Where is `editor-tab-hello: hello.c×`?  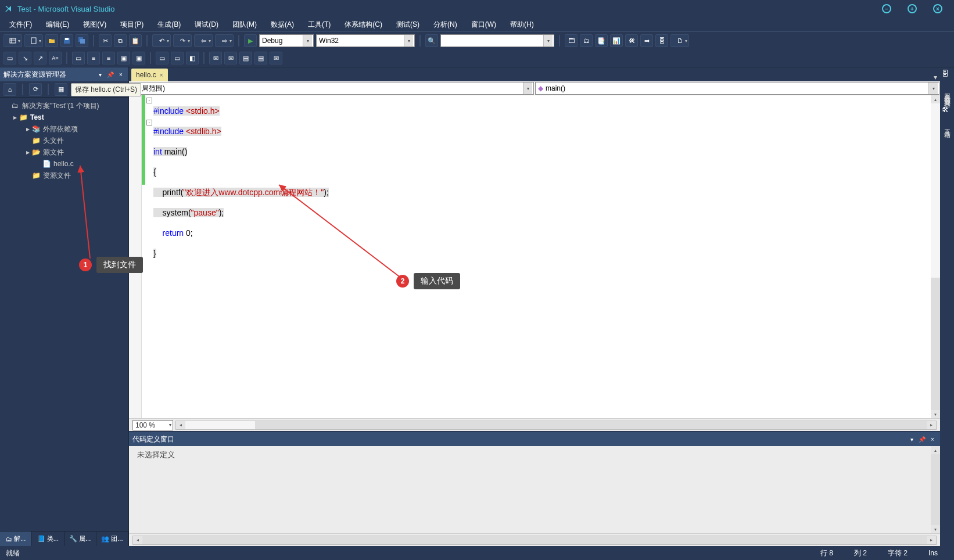 editor-tab-hello: hello.c× is located at coordinates (150, 75).